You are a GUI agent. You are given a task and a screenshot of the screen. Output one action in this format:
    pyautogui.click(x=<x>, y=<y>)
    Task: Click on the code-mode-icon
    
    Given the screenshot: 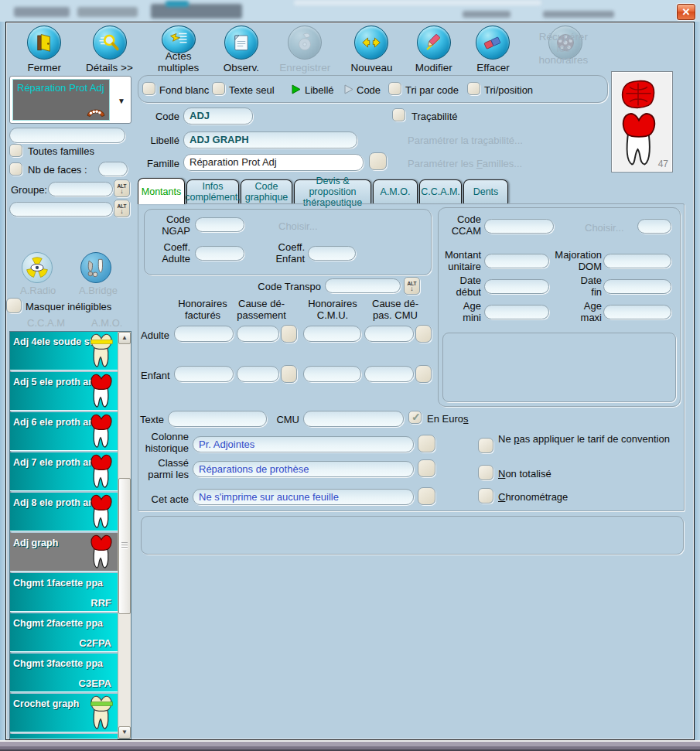 What is the action you would take?
    pyautogui.click(x=348, y=90)
    